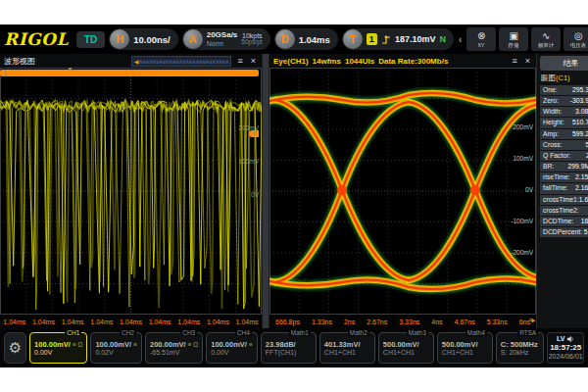 This screenshot has width=588, height=392. What do you see at coordinates (551, 90) in the screenshot?
I see `measurement-label: One:` at bounding box center [551, 90].